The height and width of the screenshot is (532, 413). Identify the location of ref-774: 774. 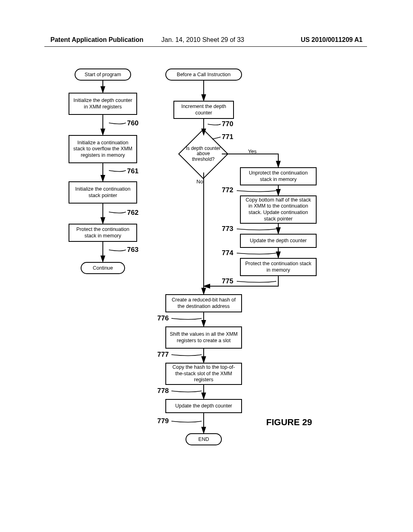
(227, 253).